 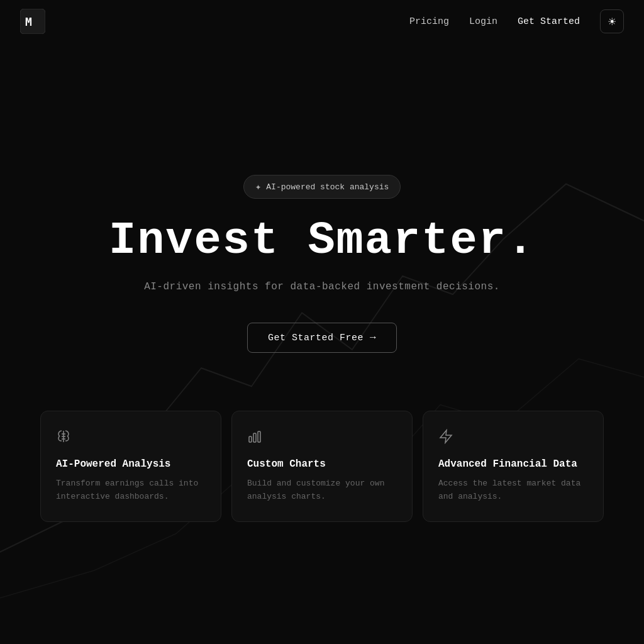 I want to click on lightning-icon, so click(x=513, y=439).